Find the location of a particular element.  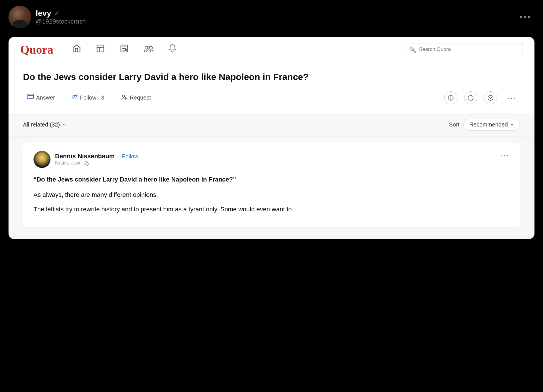

quora-logo: Quora is located at coordinates (37, 50).